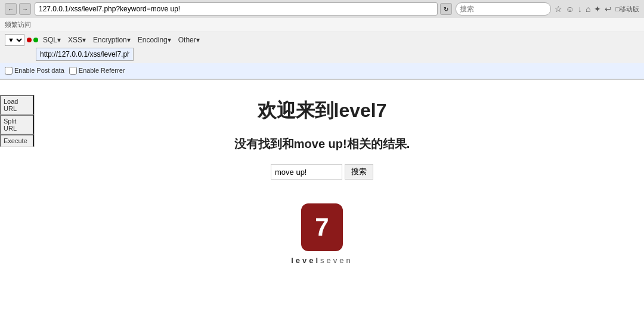 The width and height of the screenshot is (644, 312). I want to click on hackbar-xss-menu: XSS▾, so click(77, 40).